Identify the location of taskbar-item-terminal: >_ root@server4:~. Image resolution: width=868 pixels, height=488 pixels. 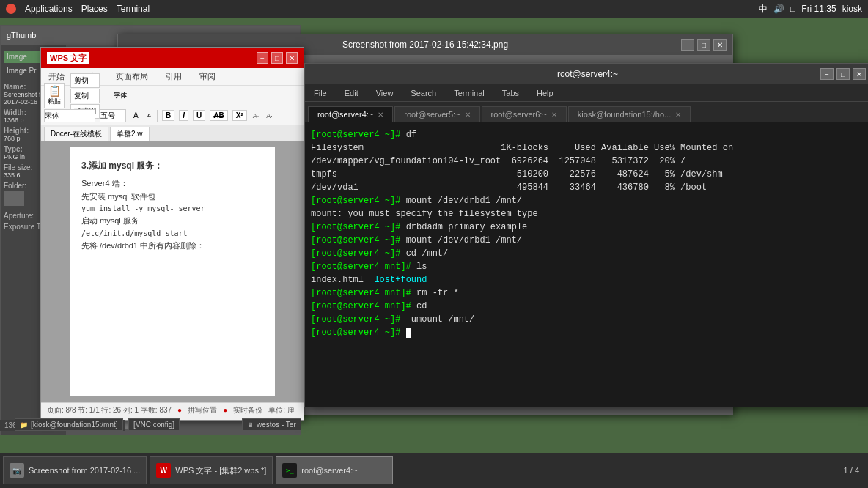
(334, 470).